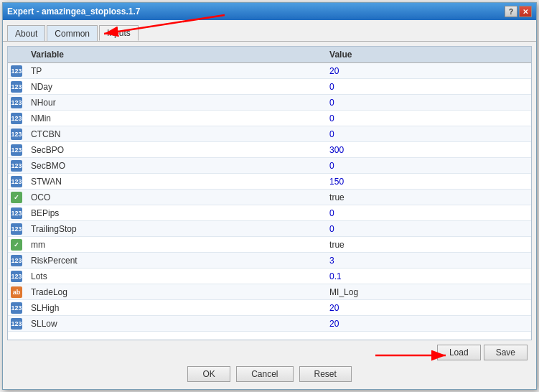  I want to click on row-variable: TrailingStop, so click(174, 229).